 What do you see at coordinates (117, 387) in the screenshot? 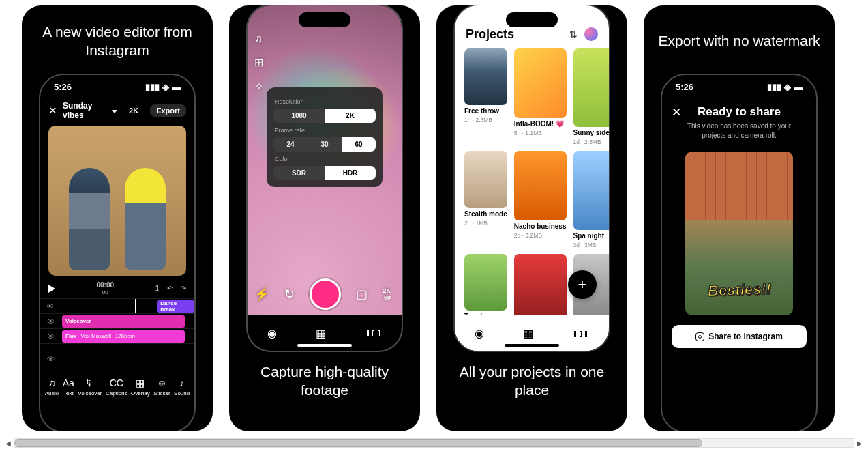
I see `editor-tool-captions: CCCaptions` at bounding box center [117, 387].